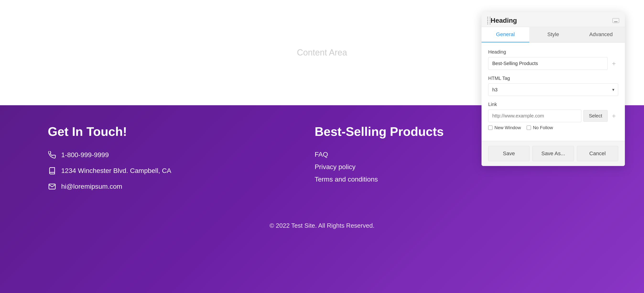  Describe the element at coordinates (616, 21) in the screenshot. I see `panel-minimize-button` at that location.